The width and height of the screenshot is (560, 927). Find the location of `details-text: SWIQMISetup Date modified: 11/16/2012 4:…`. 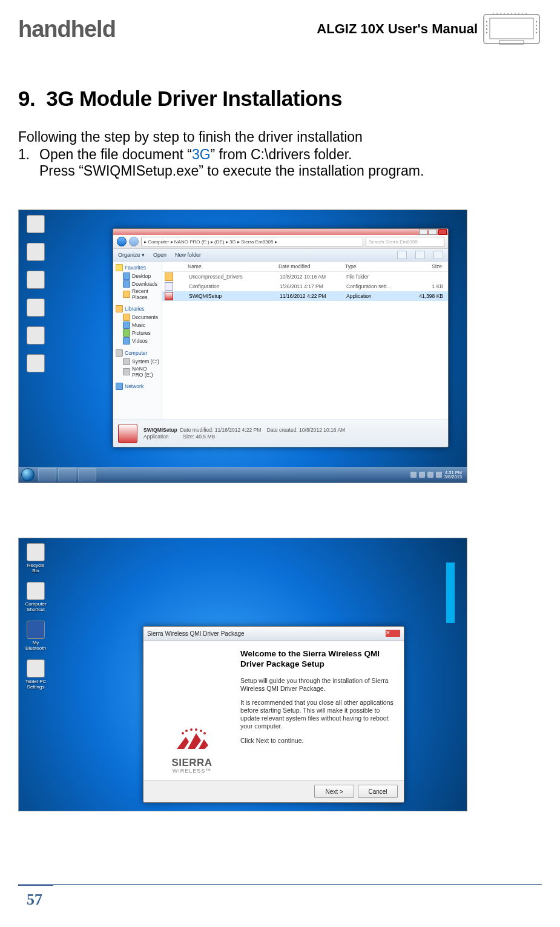

details-text: SWIQMISetup Date modified: 11/16/2012 4:… is located at coordinates (245, 434).